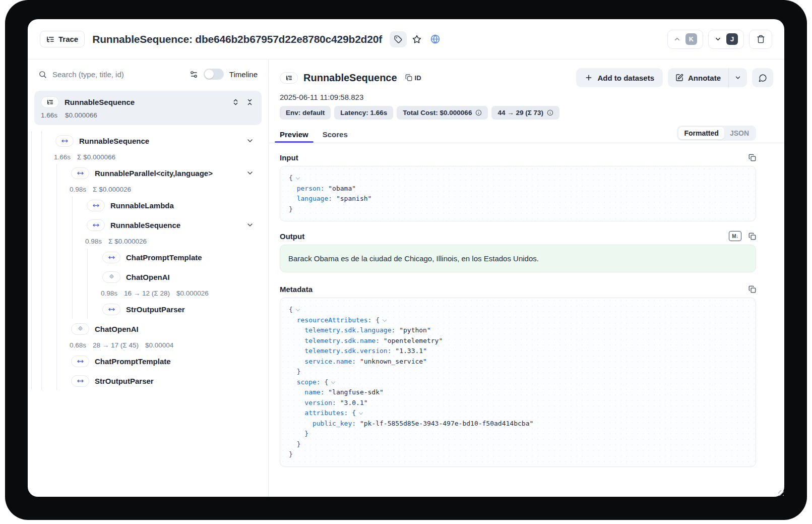 This screenshot has height=524, width=812. Describe the element at coordinates (289, 157) in the screenshot. I see `input-section-label: Input` at that location.